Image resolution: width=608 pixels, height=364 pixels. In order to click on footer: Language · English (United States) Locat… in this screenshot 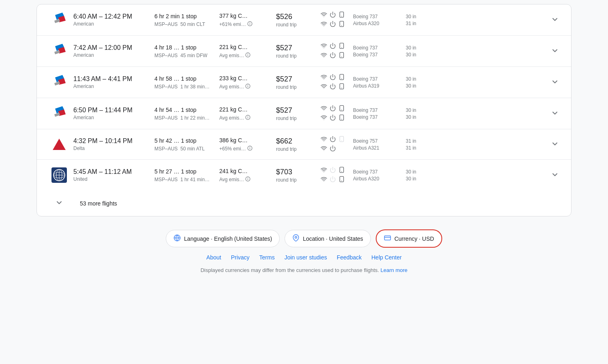, I will do `click(304, 251)`.